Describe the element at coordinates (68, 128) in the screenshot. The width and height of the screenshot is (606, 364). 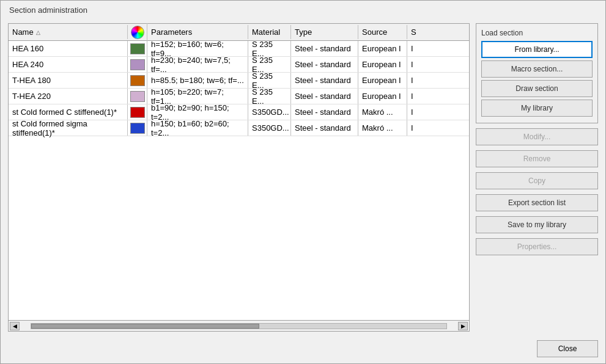
I see `row-5-name-text: st Cold formed sigma stiffened(1)*` at that location.